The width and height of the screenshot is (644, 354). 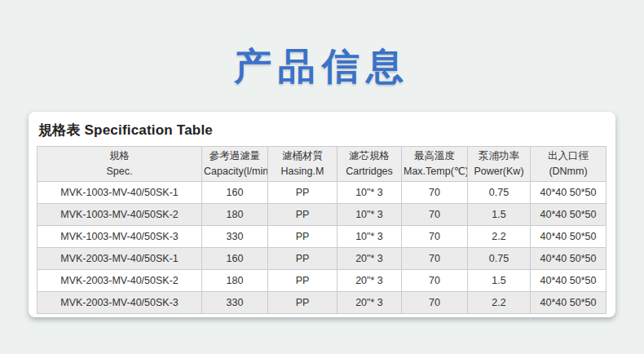 I want to click on cell-spec: MVK-1003-MV-40/50SK-3, so click(x=120, y=237).